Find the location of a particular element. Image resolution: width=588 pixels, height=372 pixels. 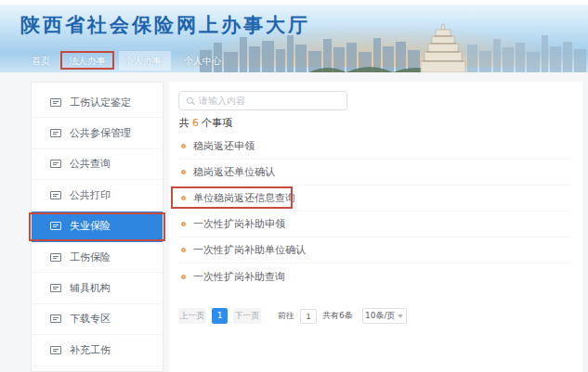

service-item-label: 单位稳岗返还信息查询 is located at coordinates (244, 199).